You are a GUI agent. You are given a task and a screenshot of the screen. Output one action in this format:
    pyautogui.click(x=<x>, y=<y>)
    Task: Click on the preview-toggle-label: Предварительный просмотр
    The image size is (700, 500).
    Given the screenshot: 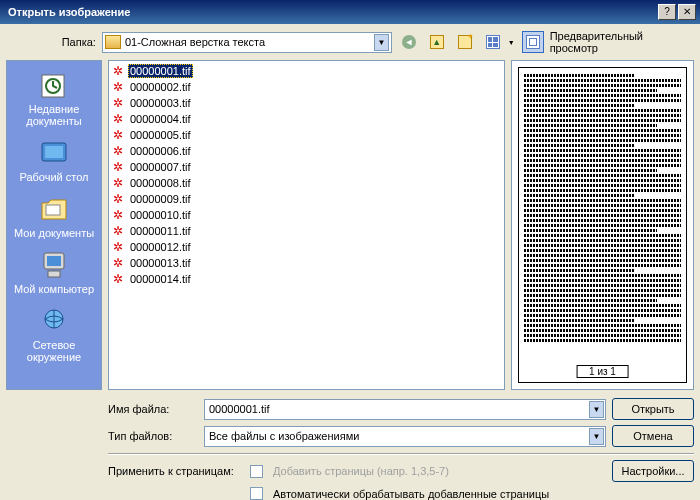 What is the action you would take?
    pyautogui.click(x=622, y=42)
    